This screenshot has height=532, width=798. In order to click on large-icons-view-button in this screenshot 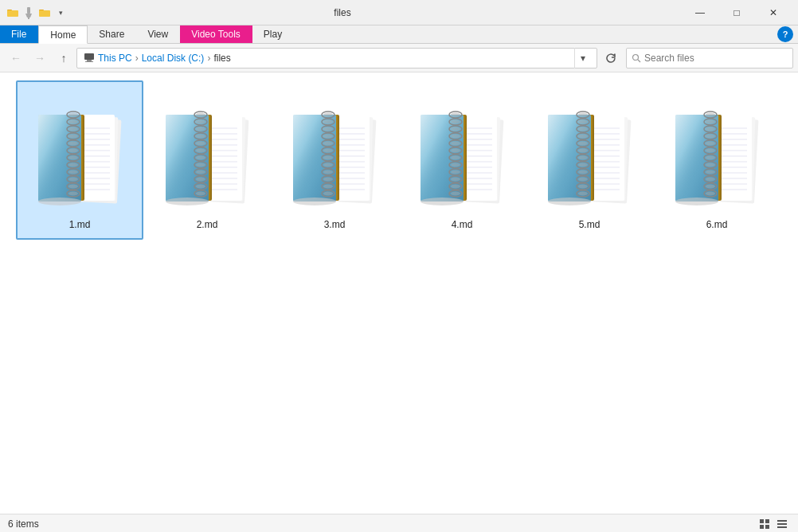, I will do `click(765, 524)`.